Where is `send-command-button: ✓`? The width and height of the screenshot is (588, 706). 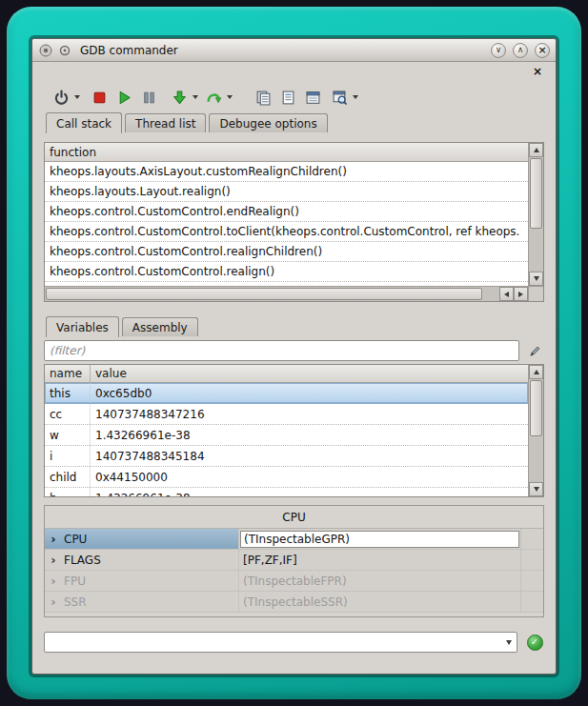 send-command-button: ✓ is located at coordinates (535, 642).